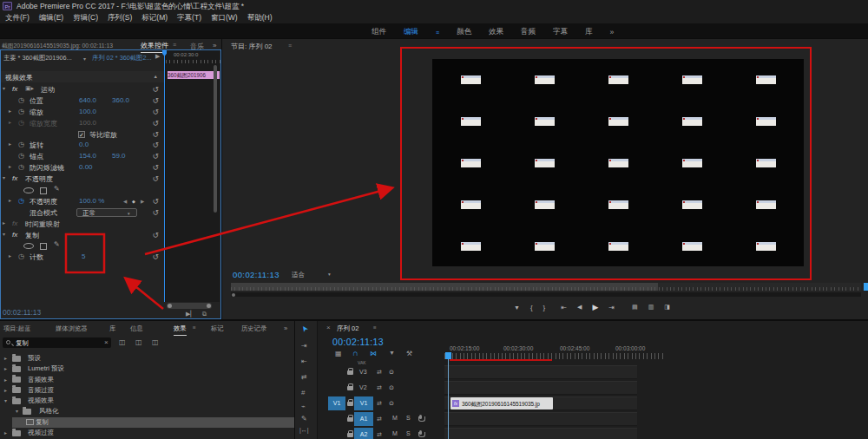 The image size is (868, 439). What do you see at coordinates (88, 156) in the screenshot?
I see `param-value-x: 154.0` at bounding box center [88, 156].